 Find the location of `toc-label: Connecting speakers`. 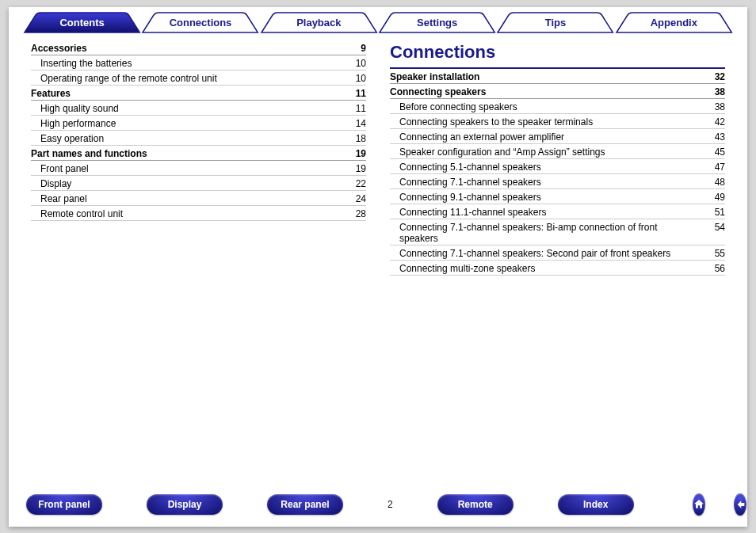

toc-label: Connecting speakers is located at coordinates (437, 92).